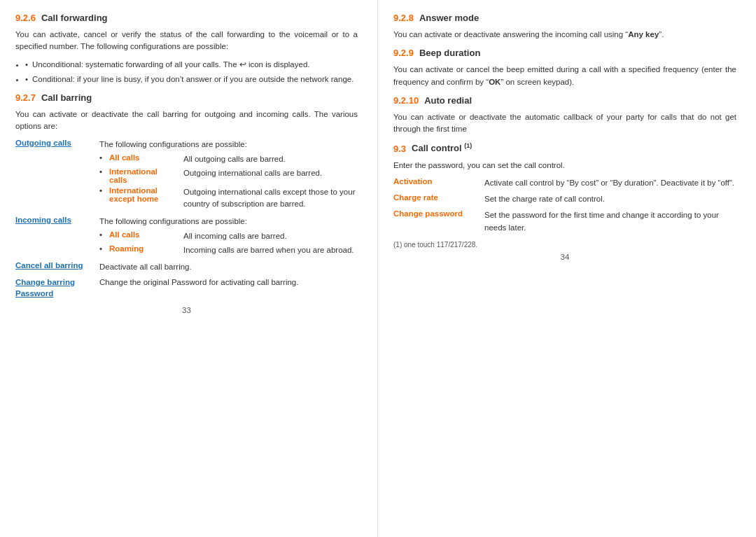 The image size is (756, 537). Describe the element at coordinates (270, 160) in the screenshot. I see `out-allcalls-desc: All outgoing calls are barred.` at that location.